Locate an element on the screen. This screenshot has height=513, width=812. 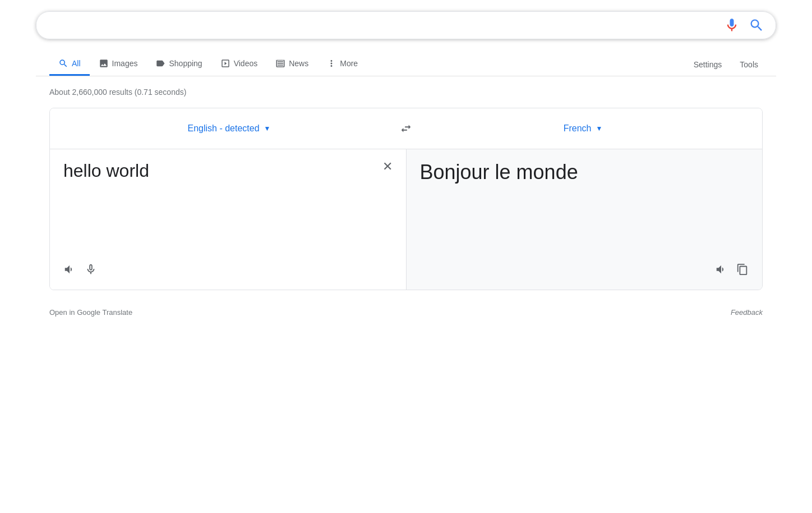
tab-more-label: More is located at coordinates (349, 63).